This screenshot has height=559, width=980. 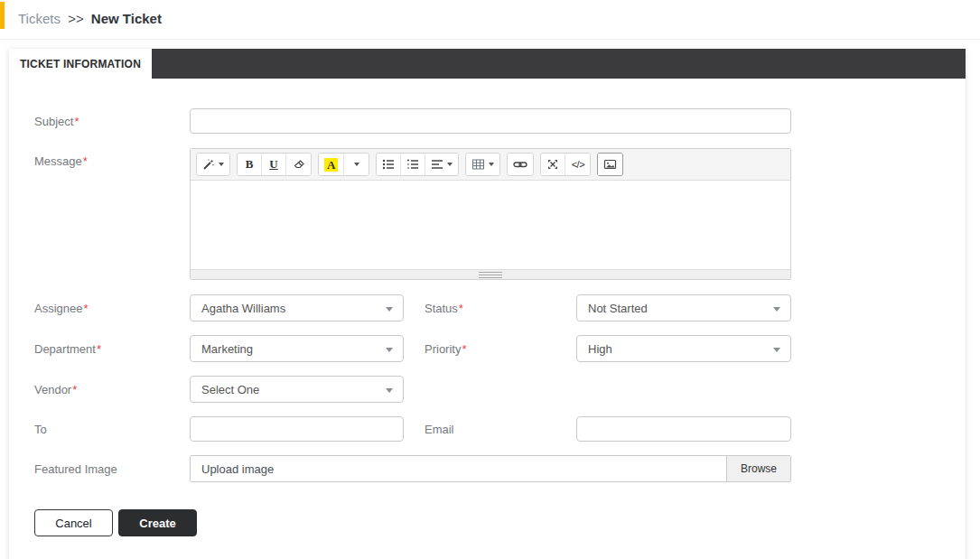 What do you see at coordinates (249, 164) in the screenshot?
I see `bold-button: B` at bounding box center [249, 164].